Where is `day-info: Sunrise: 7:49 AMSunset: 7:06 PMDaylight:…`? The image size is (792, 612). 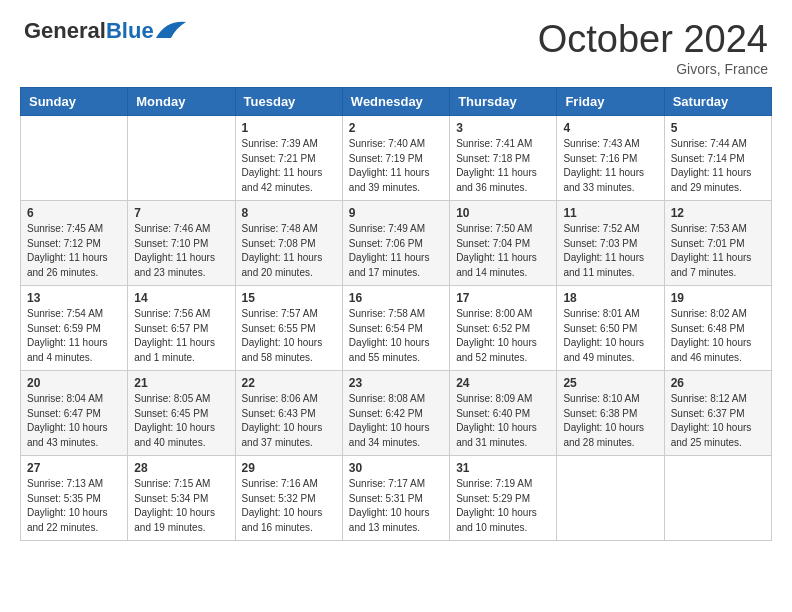
day-info: Sunrise: 7:49 AMSunset: 7:06 PMDaylight:… is located at coordinates (396, 251).